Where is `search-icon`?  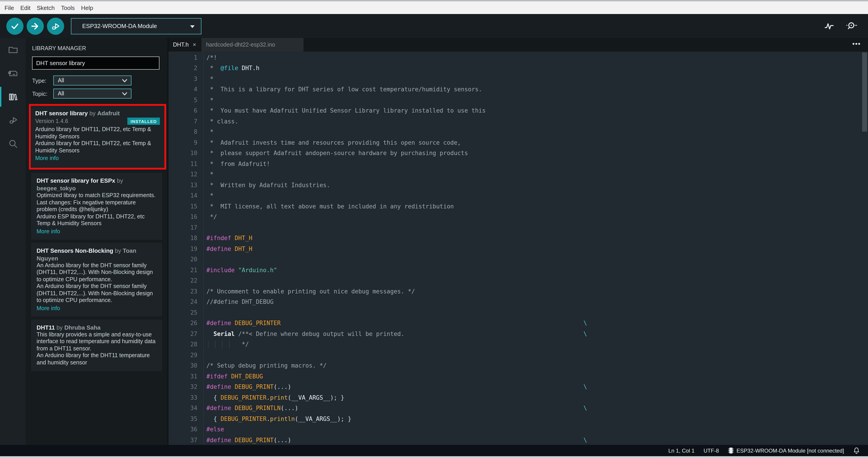
search-icon is located at coordinates (13, 144).